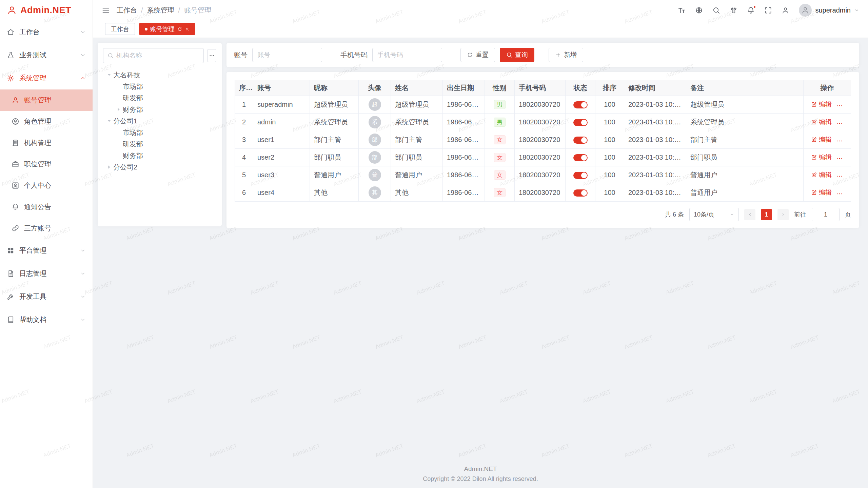 Image resolution: width=868 pixels, height=488 pixels. I want to click on page-number-button: 1, so click(766, 215).